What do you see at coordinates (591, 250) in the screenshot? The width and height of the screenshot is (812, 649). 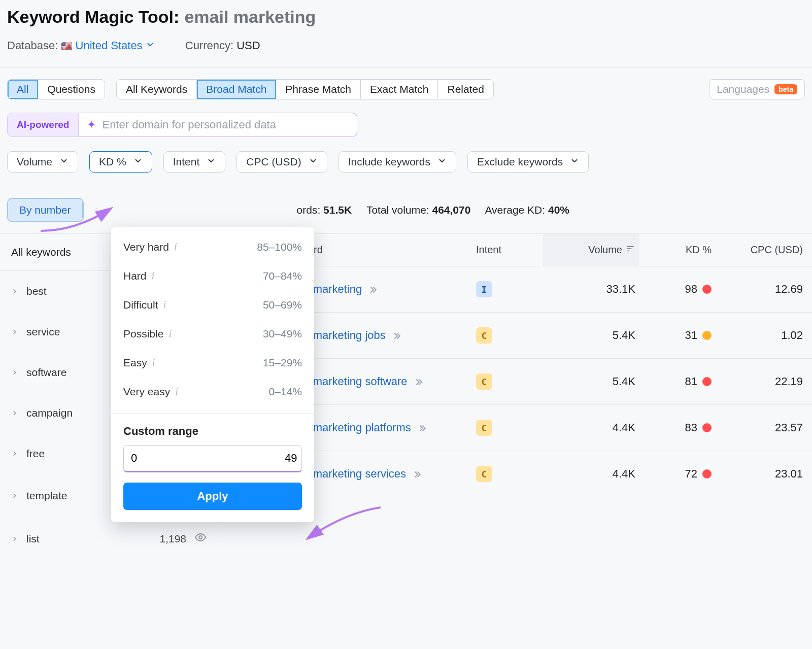 I see `col-volume: Volume` at bounding box center [591, 250].